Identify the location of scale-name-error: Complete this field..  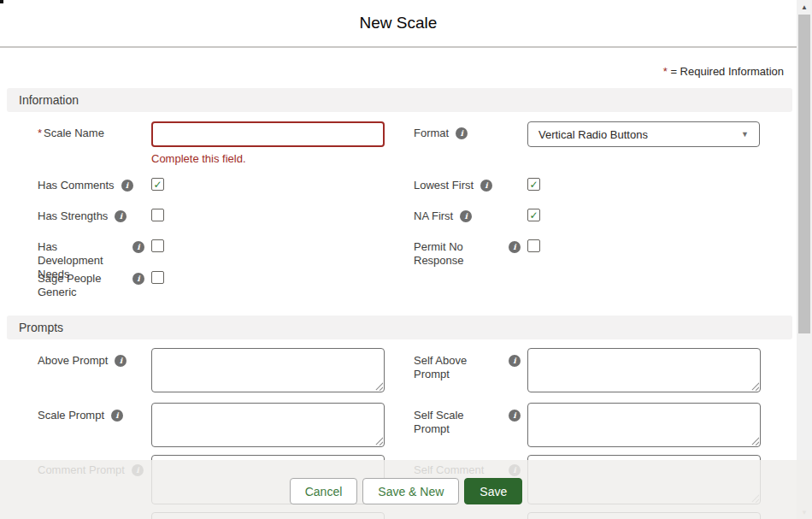
(198, 159).